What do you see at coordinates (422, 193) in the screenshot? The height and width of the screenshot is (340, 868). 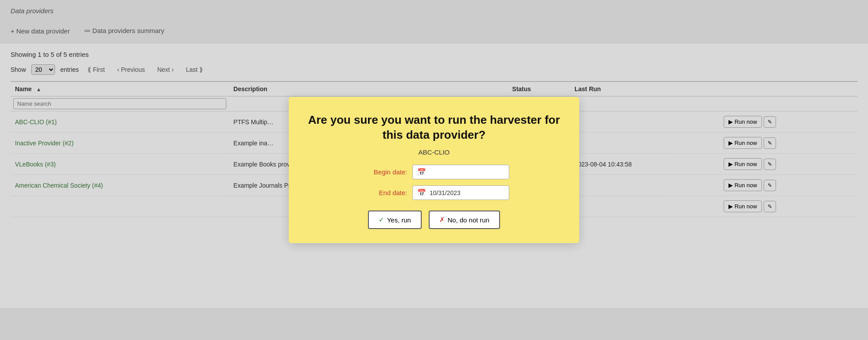 I see `calendar-icon-end: 📅` at bounding box center [422, 193].